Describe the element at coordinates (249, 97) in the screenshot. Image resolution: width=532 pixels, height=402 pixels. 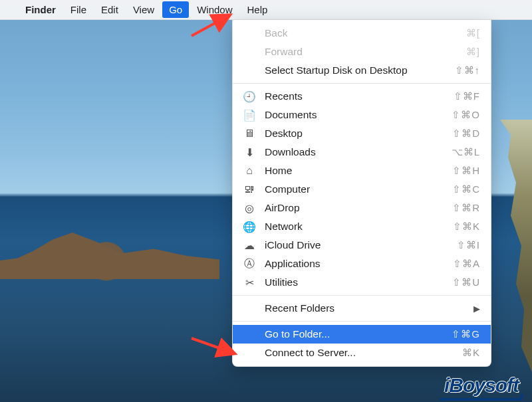
I see `recents-icon: 🕘` at that location.